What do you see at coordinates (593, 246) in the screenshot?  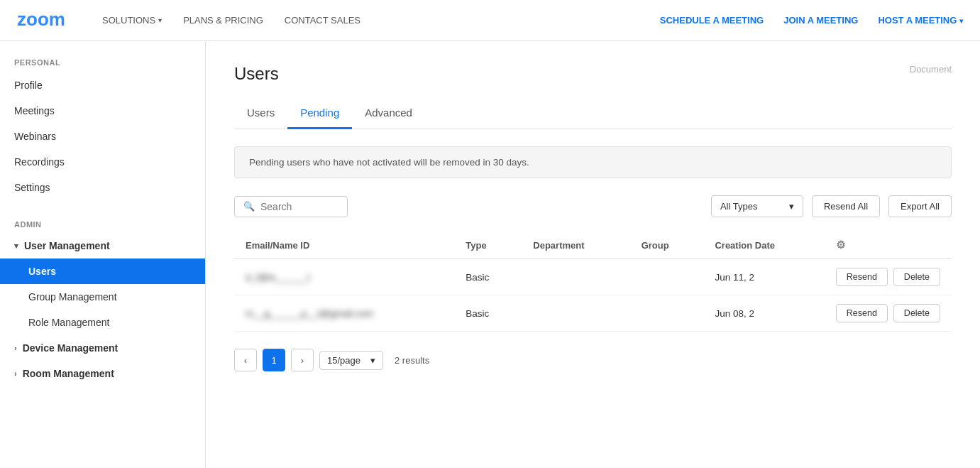 I see `table-header-row: Email/Name ID Type Department Group Crea…` at bounding box center [593, 246].